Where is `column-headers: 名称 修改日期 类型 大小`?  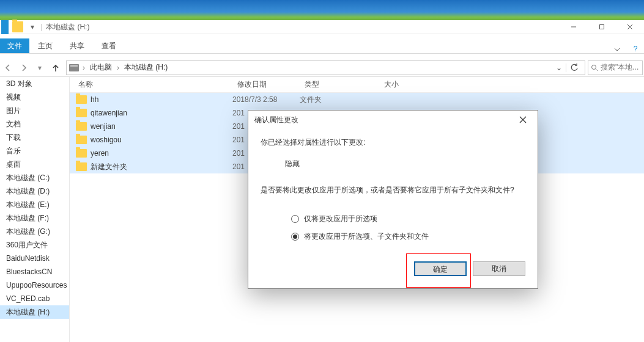
column-headers: 名称 修改日期 类型 大小 is located at coordinates (357, 85).